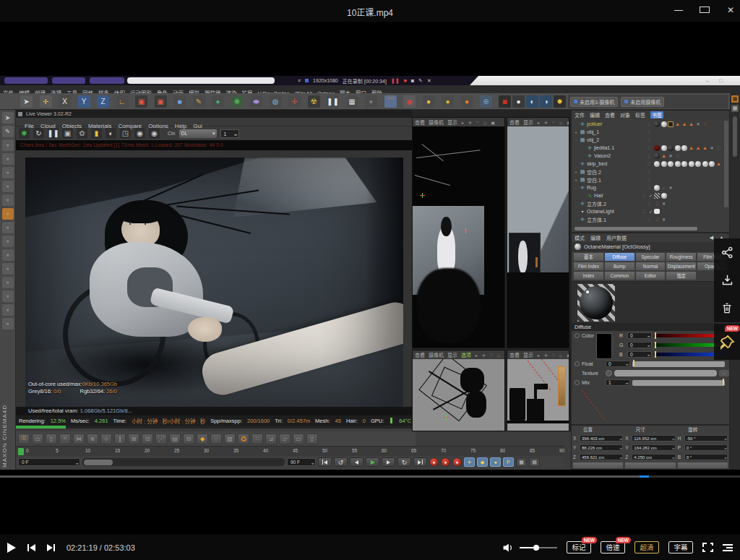 The image size is (740, 560). I want to click on viewport-silhouette: 查看显示▸✛○◇▣, so click(538, 390).